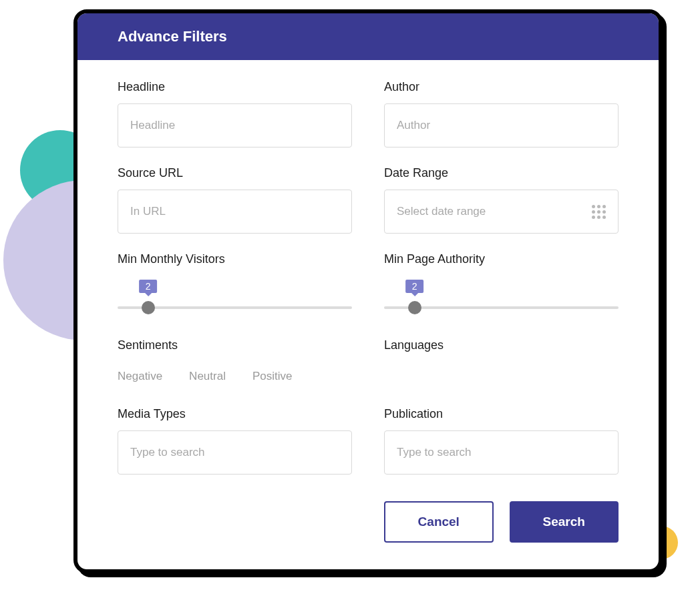 Image resolution: width=700 pixels, height=608 pixels. Describe the element at coordinates (235, 414) in the screenshot. I see `media-types-label: Media Types` at that location.